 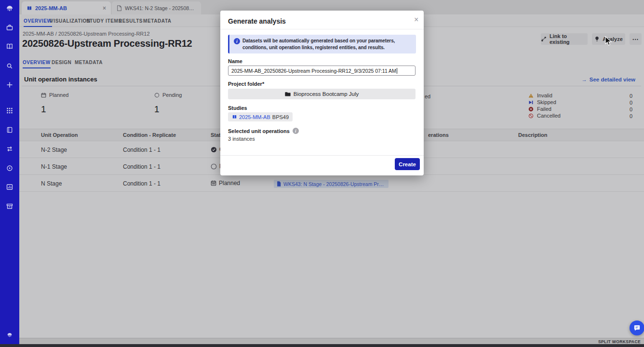 What do you see at coordinates (281, 117) in the screenshot?
I see `study-chip-code: BPS49` at bounding box center [281, 117].